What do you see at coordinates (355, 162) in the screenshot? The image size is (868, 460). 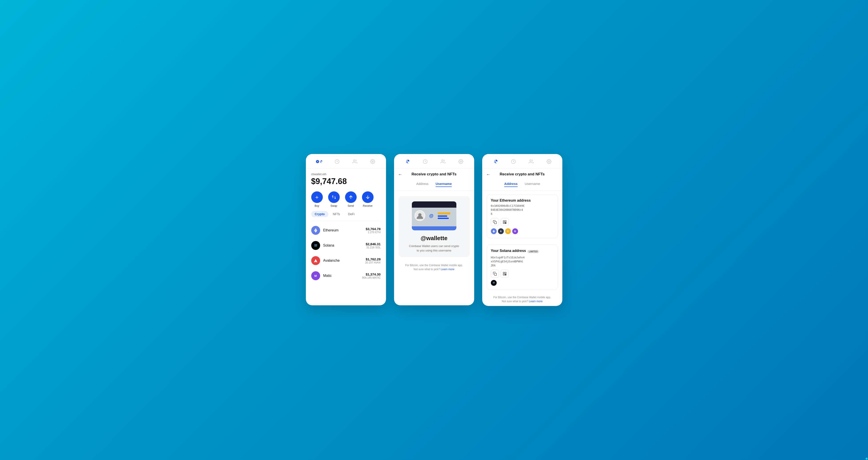 I see `nav-contacts` at bounding box center [355, 162].